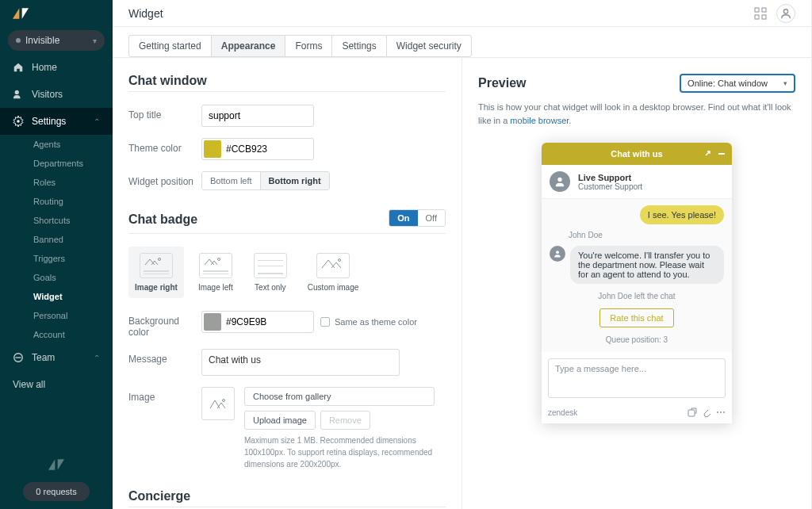  What do you see at coordinates (216, 273) in the screenshot?
I see `style-image-left: Image left` at bounding box center [216, 273].